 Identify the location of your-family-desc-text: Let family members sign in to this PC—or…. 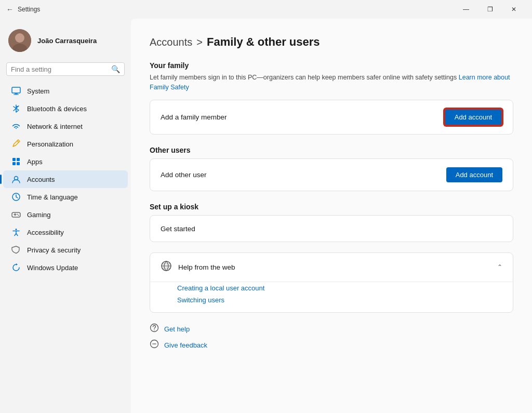
(303, 77).